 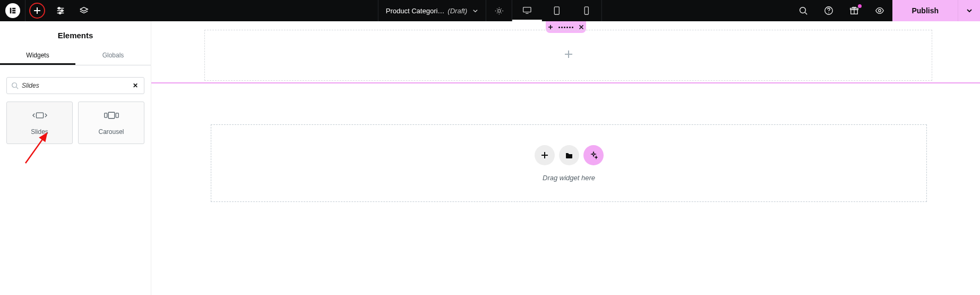 I want to click on help-button, so click(x=829, y=11).